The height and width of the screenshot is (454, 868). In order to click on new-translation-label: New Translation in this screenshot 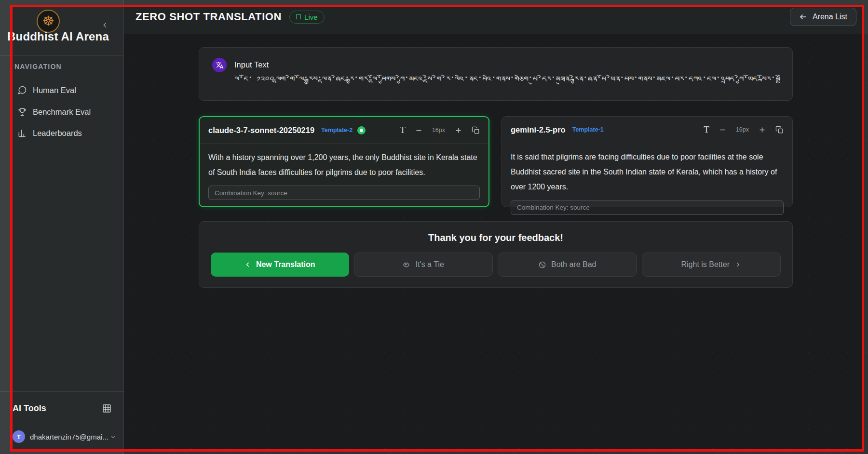, I will do `click(285, 265)`.